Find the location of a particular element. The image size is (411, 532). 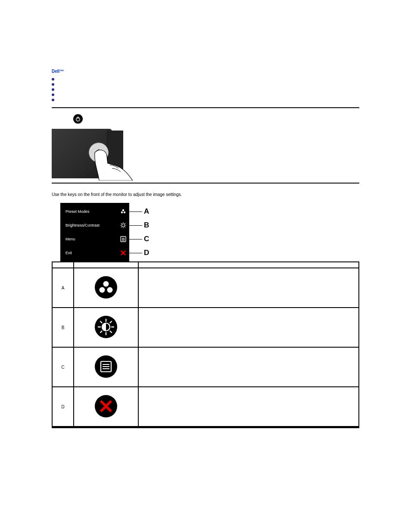

table-of-contents is located at coordinates (206, 90).